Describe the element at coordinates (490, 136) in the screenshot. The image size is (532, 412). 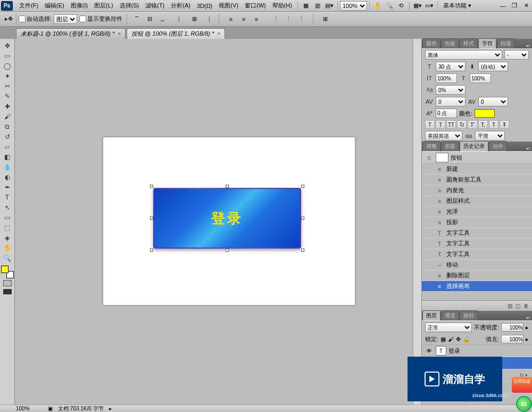
I see `antialias-select: 平滑` at that location.